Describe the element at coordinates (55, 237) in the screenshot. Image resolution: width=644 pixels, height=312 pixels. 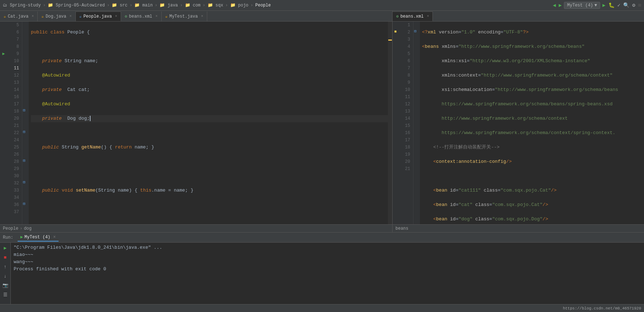
I see `close-tab-icon: ×` at that location.